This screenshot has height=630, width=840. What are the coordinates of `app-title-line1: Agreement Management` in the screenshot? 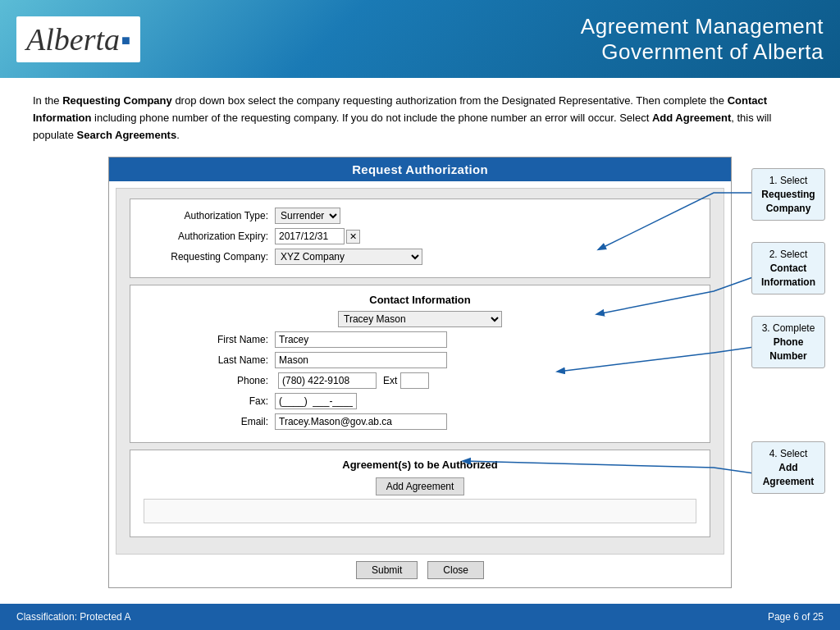 It's located at (702, 26).